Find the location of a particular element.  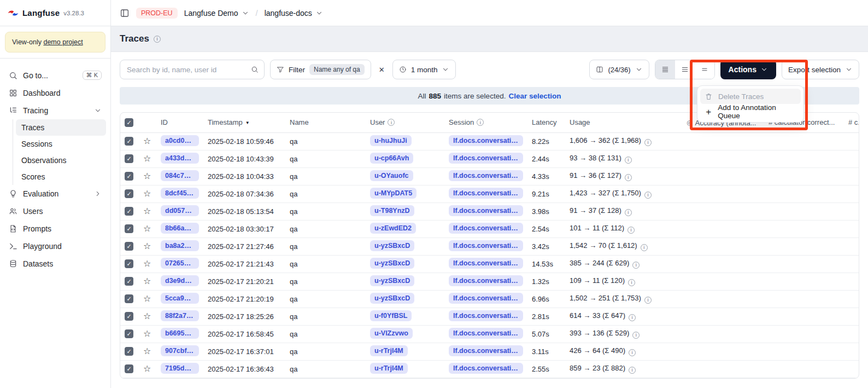

trace-id-badge: ba8a208f... is located at coordinates (180, 246).